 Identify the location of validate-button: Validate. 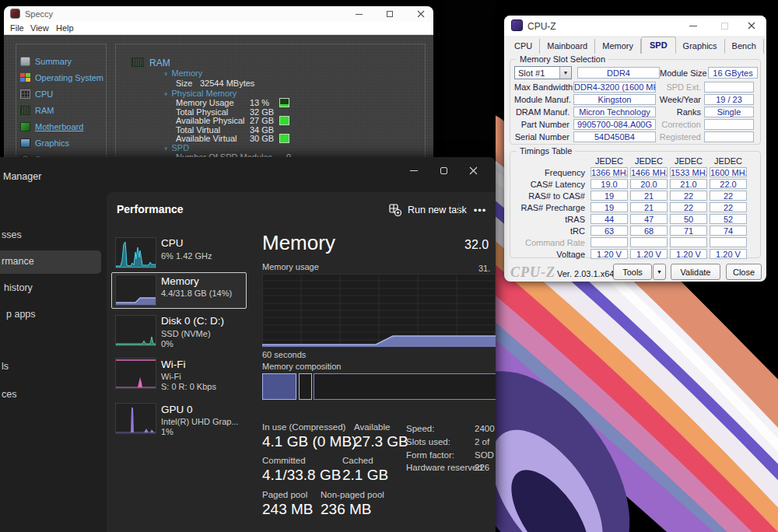
(696, 272).